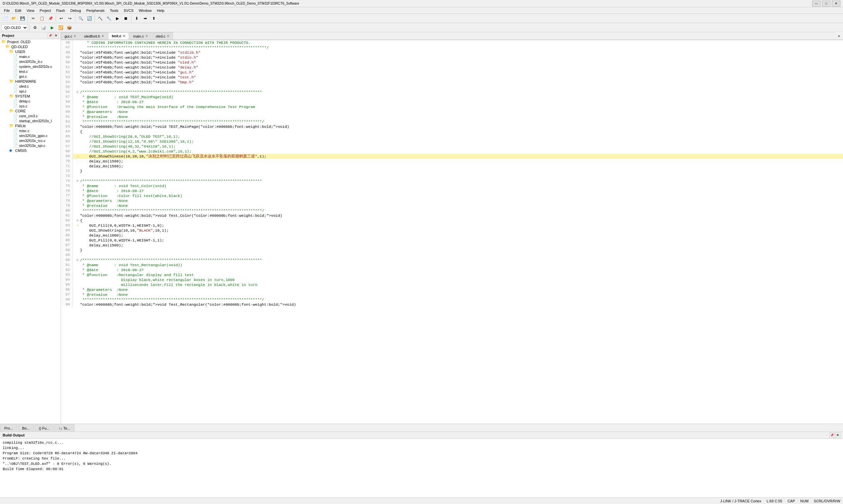 This screenshot has height=504, width=843. What do you see at coordinates (30, 52) in the screenshot?
I see `tree-node-user: 📁USER` at bounding box center [30, 52].